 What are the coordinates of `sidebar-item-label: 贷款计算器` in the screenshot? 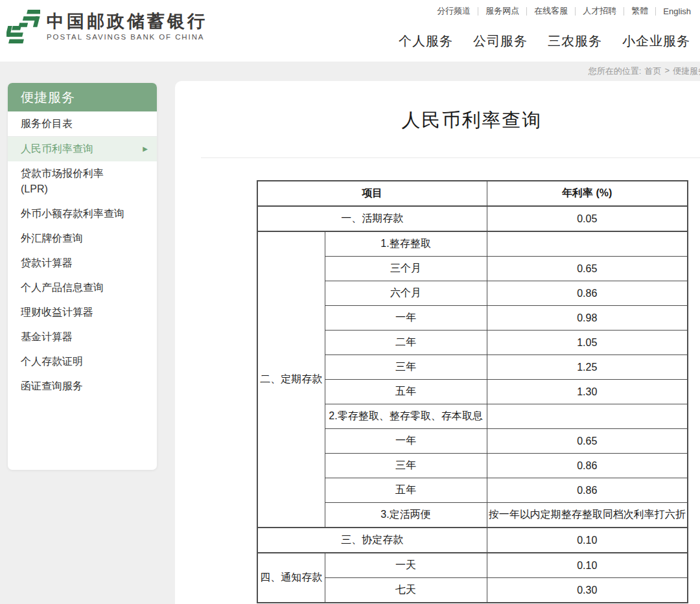 It's located at (47, 263).